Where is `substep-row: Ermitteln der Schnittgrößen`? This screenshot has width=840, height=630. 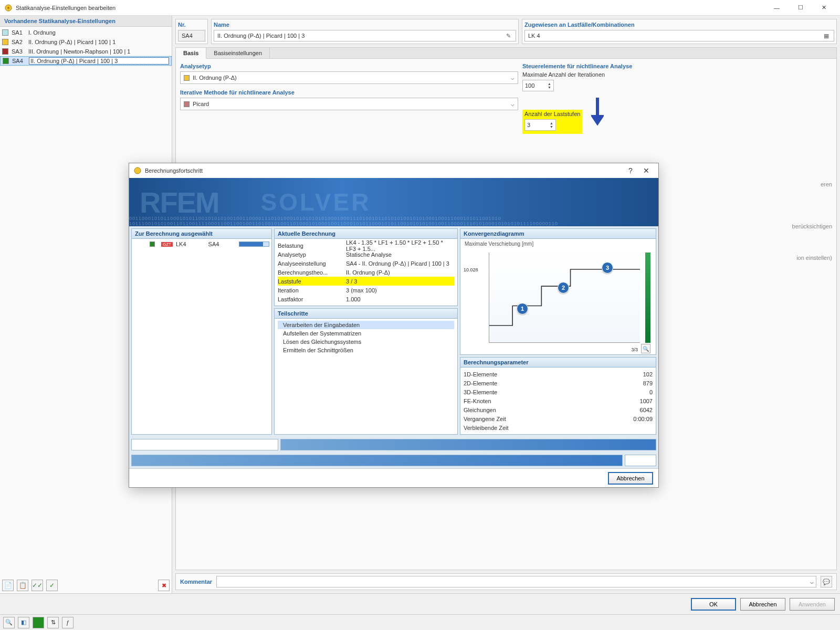
substep-row: Ermitteln der Schnittgrößen is located at coordinates (366, 350).